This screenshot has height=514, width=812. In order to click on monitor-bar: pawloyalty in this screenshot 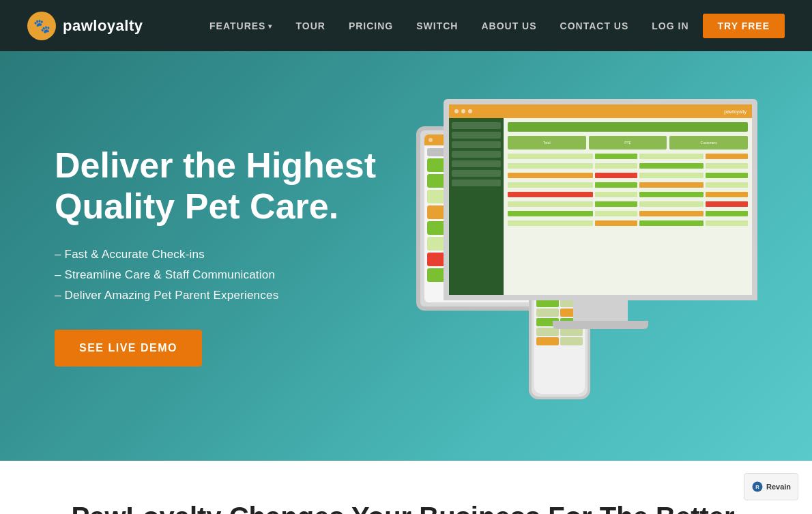, I will do `click(600, 111)`.